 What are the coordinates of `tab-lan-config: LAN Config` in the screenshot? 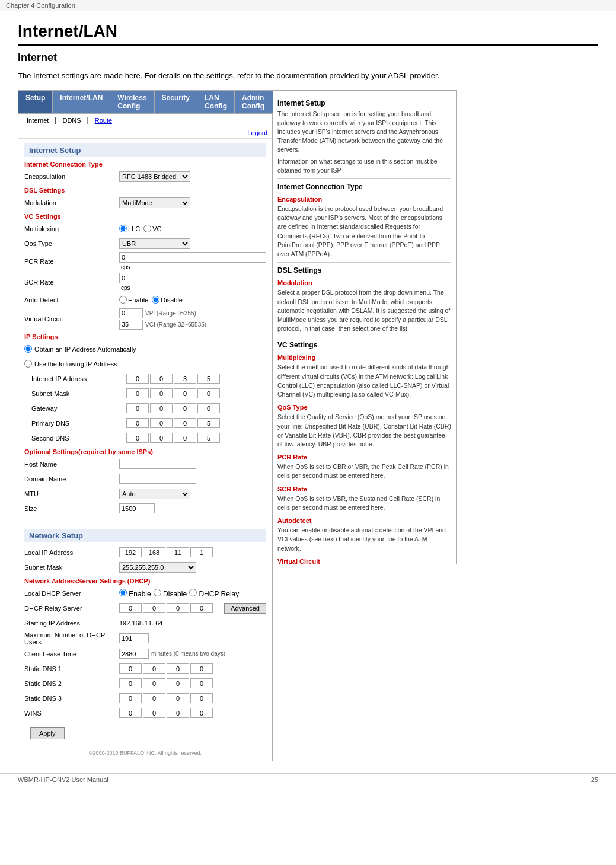 It's located at (216, 102).